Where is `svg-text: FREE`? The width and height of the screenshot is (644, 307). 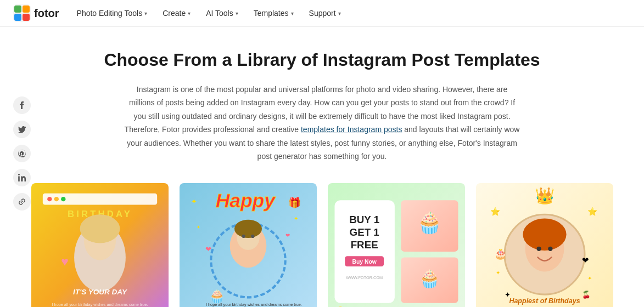
svg-text: FREE is located at coordinates (364, 245).